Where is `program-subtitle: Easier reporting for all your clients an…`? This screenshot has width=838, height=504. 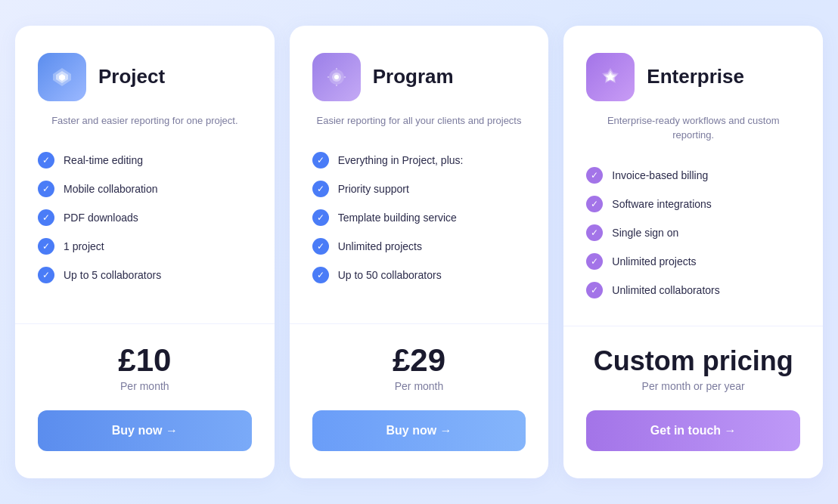
program-subtitle: Easier reporting for all your clients an… is located at coordinates (419, 121).